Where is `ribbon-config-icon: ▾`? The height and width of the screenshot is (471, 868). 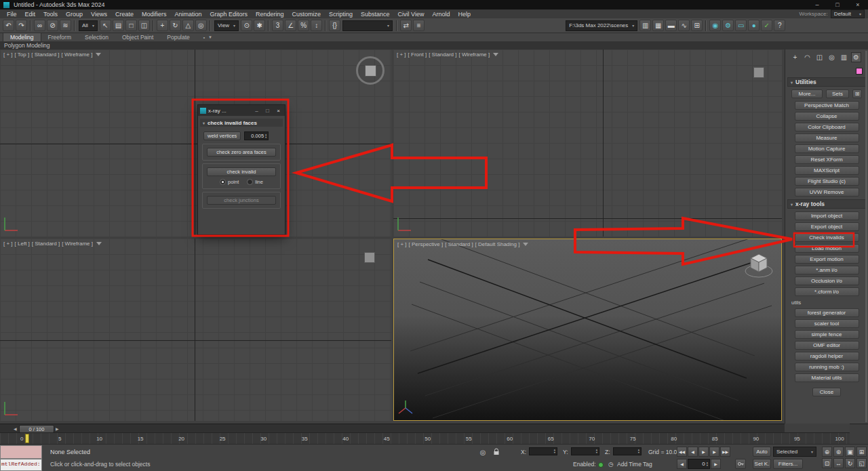
ribbon-config-icon: ▾ is located at coordinates (210, 37).